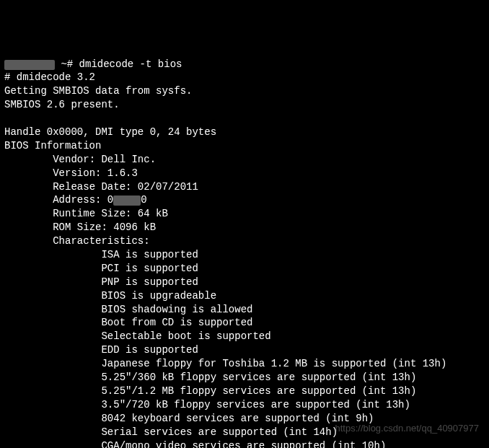  Describe the element at coordinates (138, 336) in the screenshot. I see `characteristic-item: Selectable boot is supported` at that location.